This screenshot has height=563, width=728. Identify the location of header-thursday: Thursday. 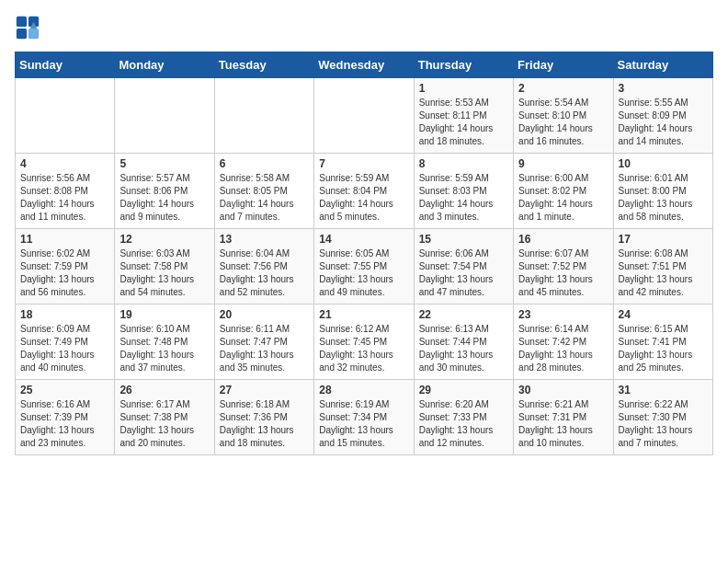
(463, 65).